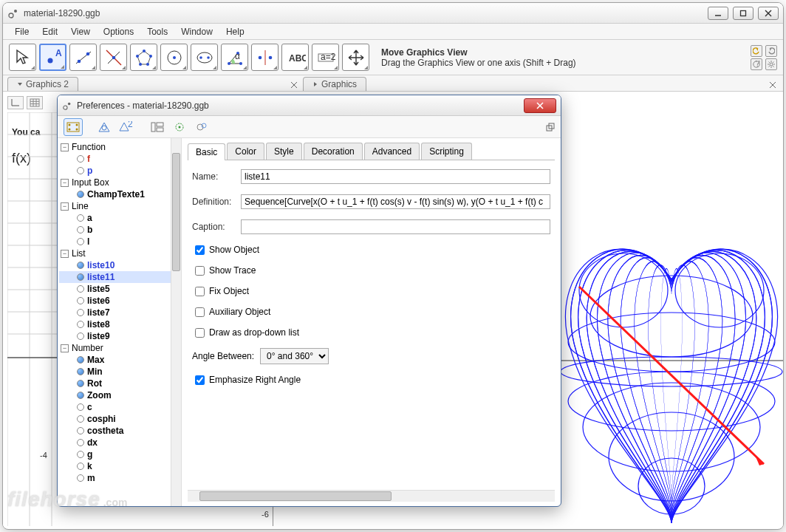  Describe the element at coordinates (356, 58) in the screenshot. I see `tool-move-graphics` at that location.